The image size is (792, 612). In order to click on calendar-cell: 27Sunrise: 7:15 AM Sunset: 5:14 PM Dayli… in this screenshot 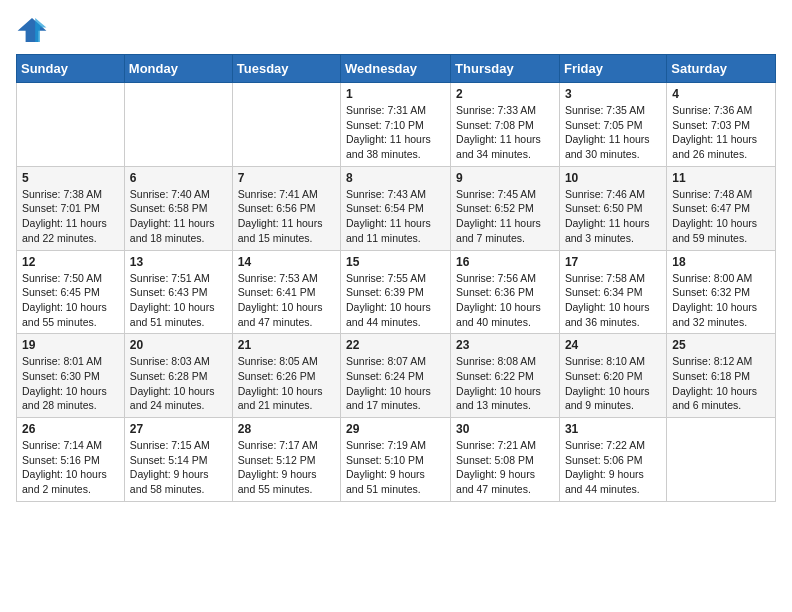, I will do `click(178, 460)`.